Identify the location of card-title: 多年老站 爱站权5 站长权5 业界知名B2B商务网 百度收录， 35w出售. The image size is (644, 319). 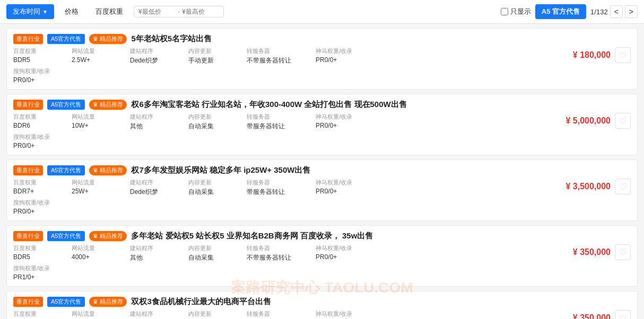
(381, 236).